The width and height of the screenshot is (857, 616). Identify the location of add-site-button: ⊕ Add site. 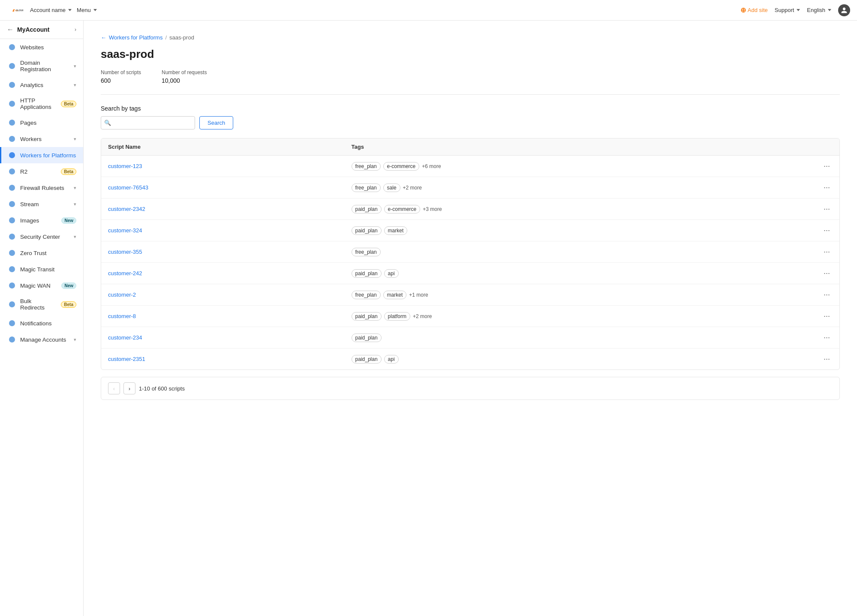
(754, 10).